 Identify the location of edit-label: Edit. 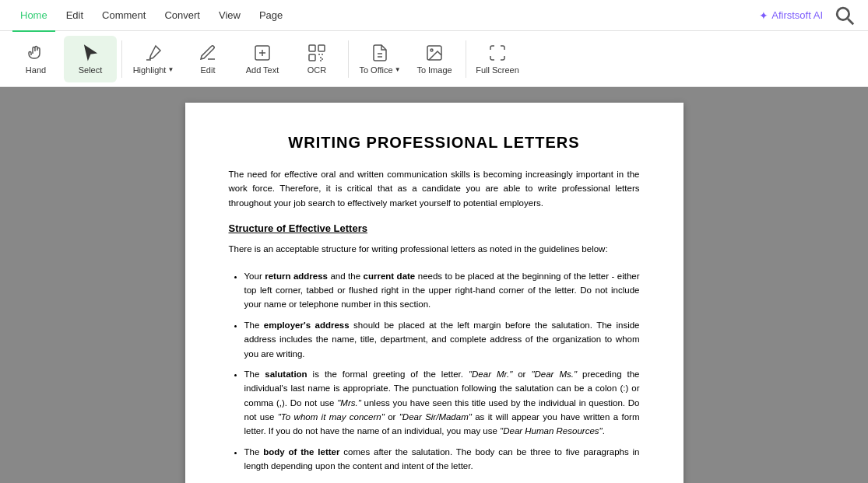
(209, 70).